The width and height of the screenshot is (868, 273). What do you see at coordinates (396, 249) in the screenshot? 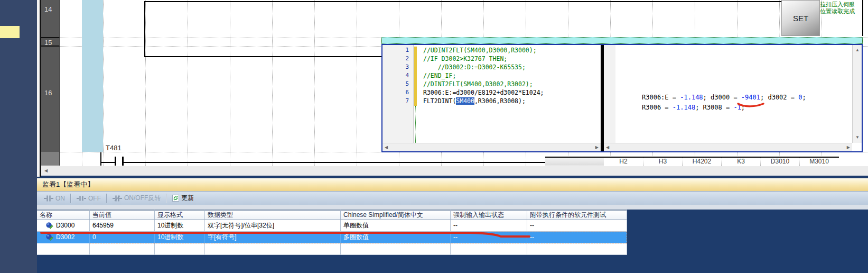
I see `watch-cell-comment` at bounding box center [396, 249].